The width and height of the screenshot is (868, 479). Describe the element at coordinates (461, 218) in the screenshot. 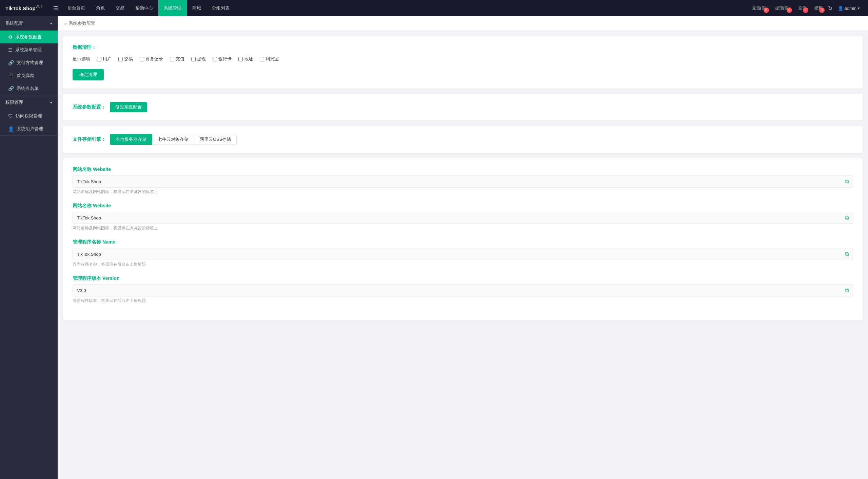

I see `form-field-website-2-input` at that location.